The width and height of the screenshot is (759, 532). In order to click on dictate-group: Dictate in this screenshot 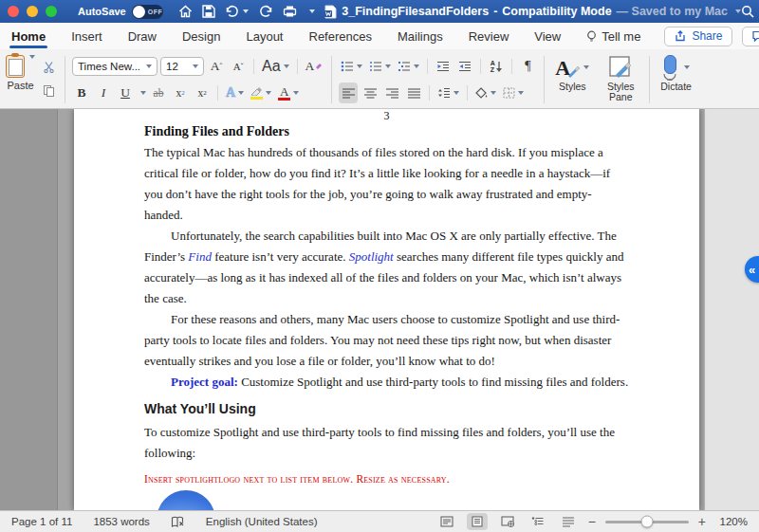, I will do `click(676, 80)`.